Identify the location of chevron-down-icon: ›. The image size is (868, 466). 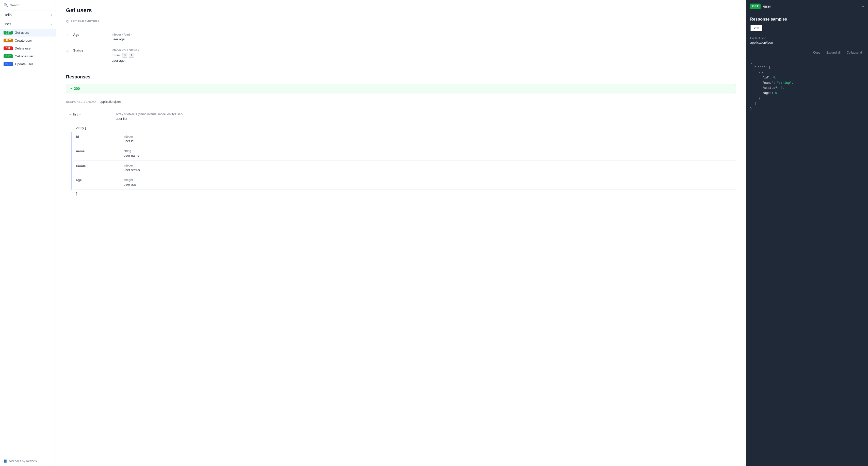
(51, 24).